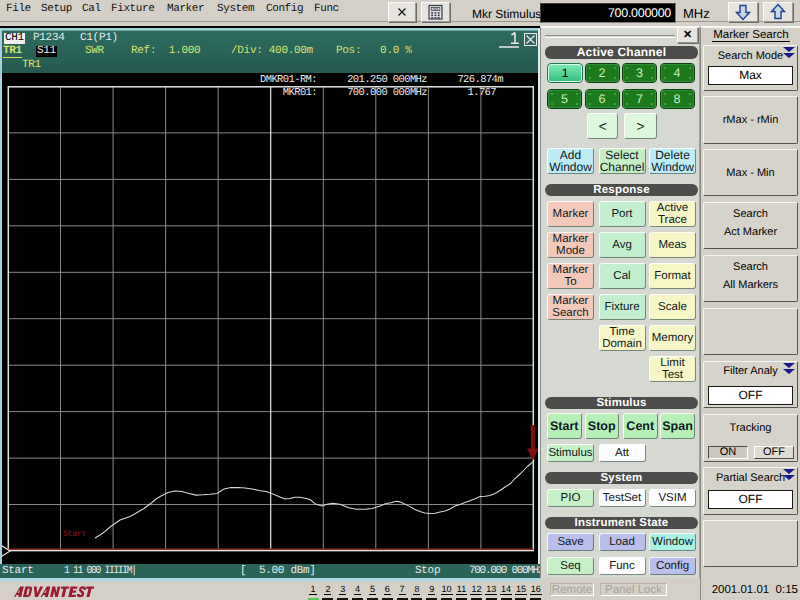 The height and width of the screenshot is (600, 800). Describe the element at coordinates (288, 80) in the screenshot. I see `svg-text: DMKR01-RM:` at that location.